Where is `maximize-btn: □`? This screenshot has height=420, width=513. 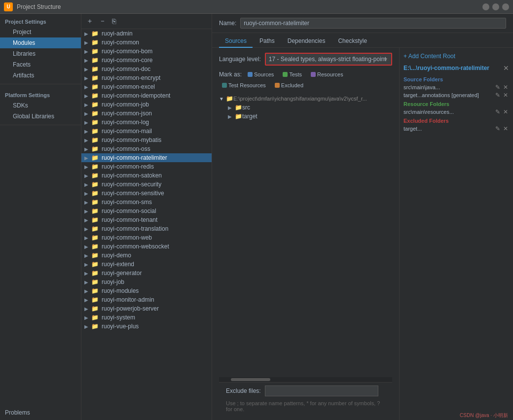 maximize-btn: □ is located at coordinates (496, 7).